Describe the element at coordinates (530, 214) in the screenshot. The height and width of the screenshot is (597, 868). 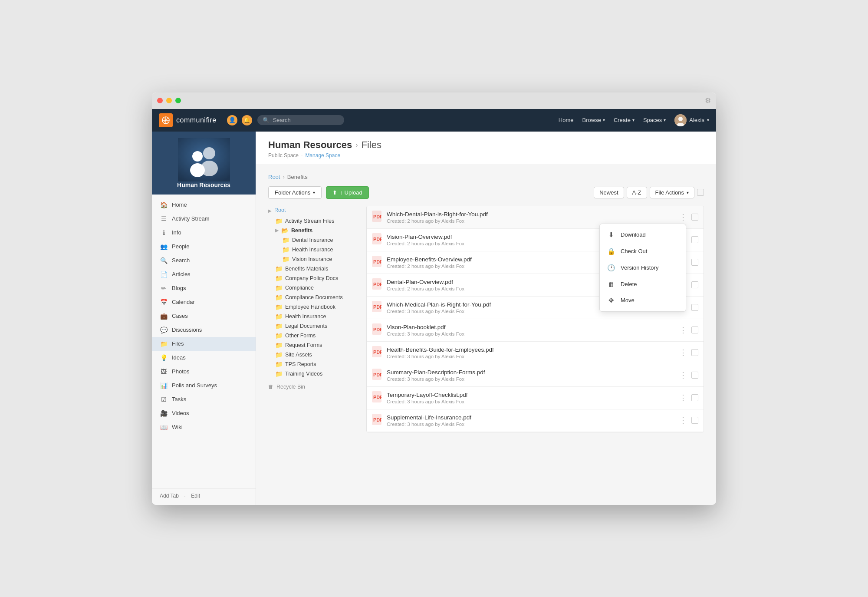
I see `file-name: Which-Dental-Plan-is-Right-for-You.pdf` at that location.